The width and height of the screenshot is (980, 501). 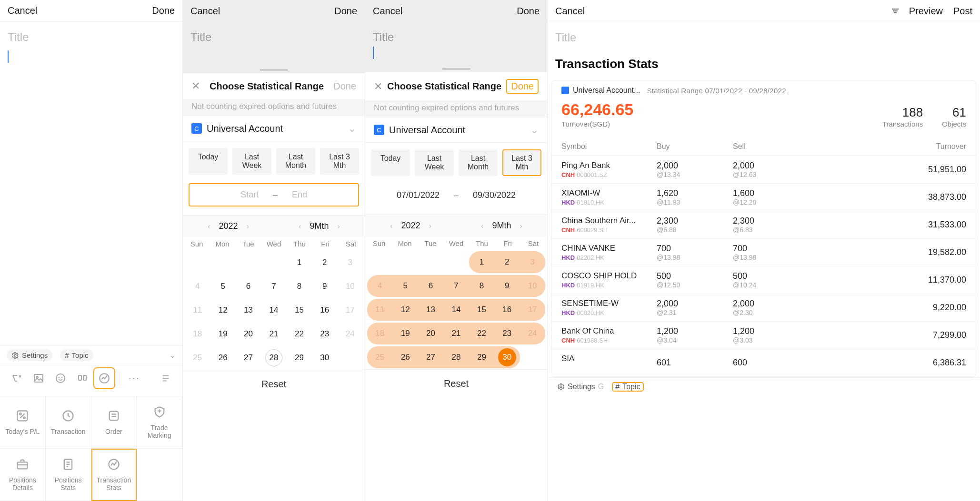 I want to click on calendar-day: 22, so click(x=299, y=334).